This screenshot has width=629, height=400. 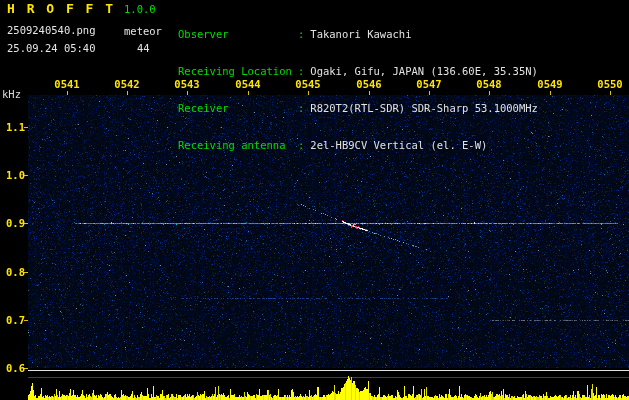 I want to click on output-filename: 2509240540.png, so click(x=52, y=31).